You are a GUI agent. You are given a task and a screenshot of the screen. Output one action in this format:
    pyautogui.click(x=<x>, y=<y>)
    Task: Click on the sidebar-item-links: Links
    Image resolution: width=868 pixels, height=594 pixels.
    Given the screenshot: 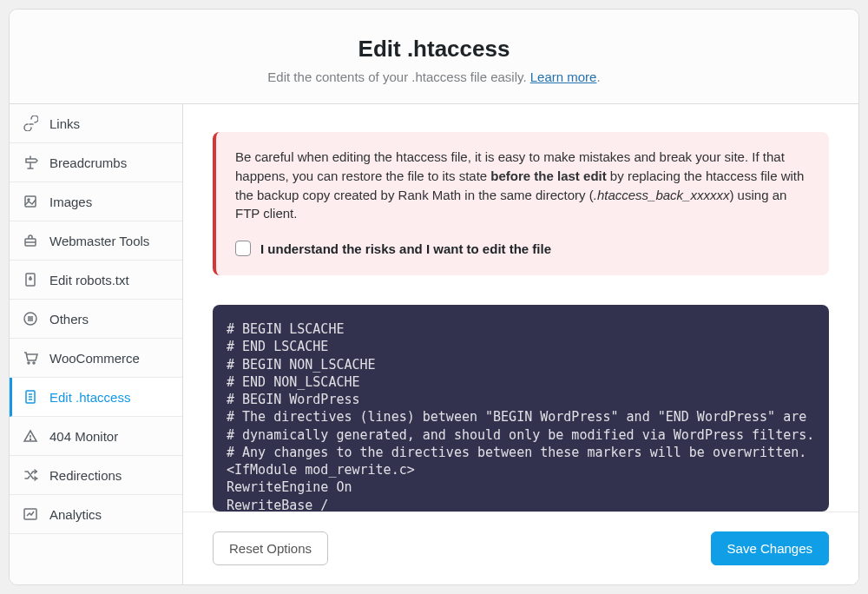 What is the action you would take?
    pyautogui.click(x=95, y=123)
    